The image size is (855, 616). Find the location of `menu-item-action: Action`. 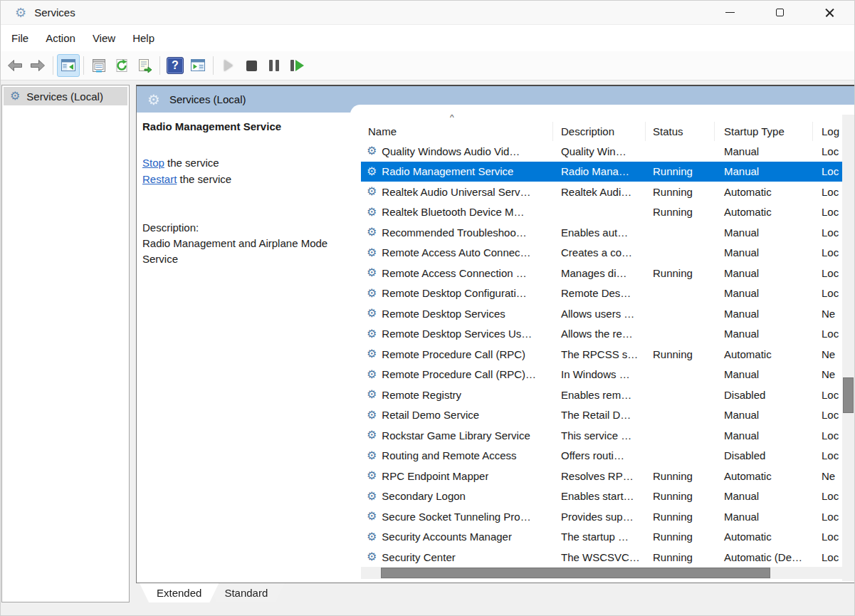

menu-item-action: Action is located at coordinates (61, 38).